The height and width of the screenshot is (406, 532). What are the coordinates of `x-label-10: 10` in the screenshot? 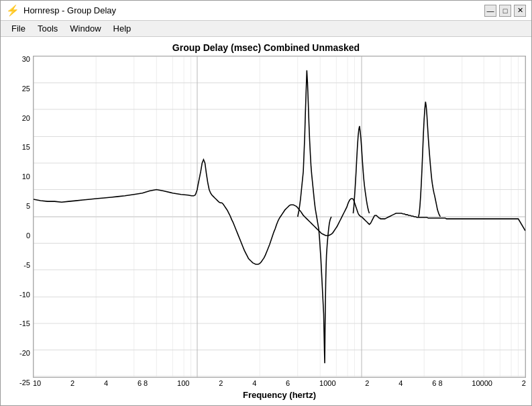 It's located at (37, 383).